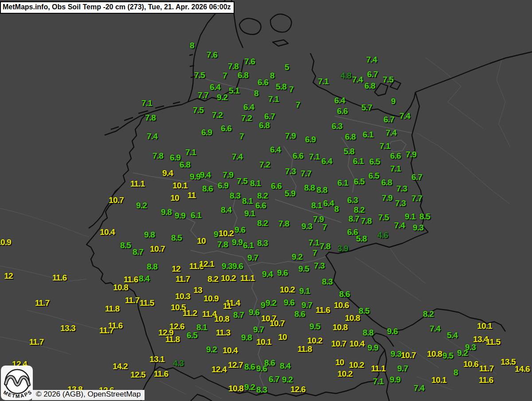 The width and height of the screenshot is (532, 401). What do you see at coordinates (354, 219) in the screenshot?
I see `station-temp-label: 8.7` at bounding box center [354, 219].